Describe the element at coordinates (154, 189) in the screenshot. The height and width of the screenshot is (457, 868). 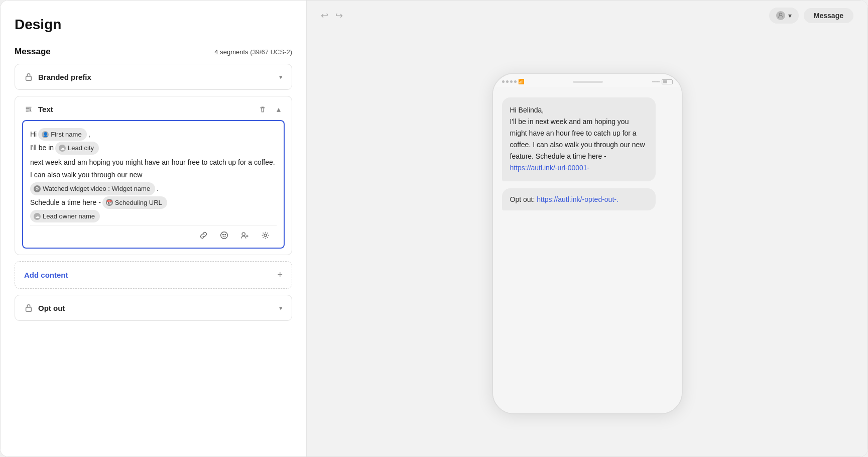
I see `editor-line-3: ⚙ Watched widget video : Widget name .` at that location.